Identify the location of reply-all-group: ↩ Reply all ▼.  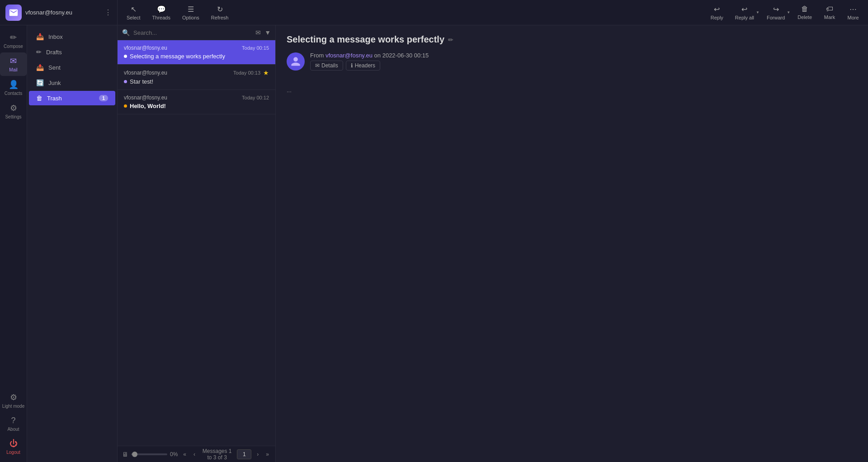
(745, 13).